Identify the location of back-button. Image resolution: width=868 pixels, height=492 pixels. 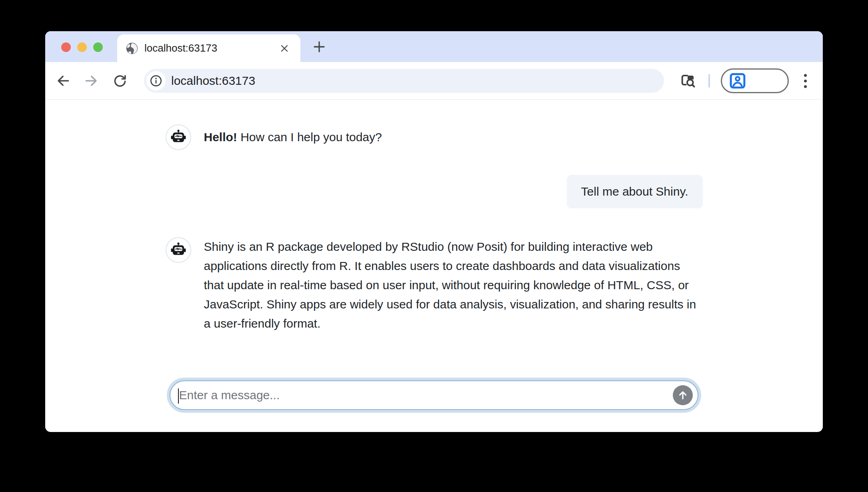
(63, 81).